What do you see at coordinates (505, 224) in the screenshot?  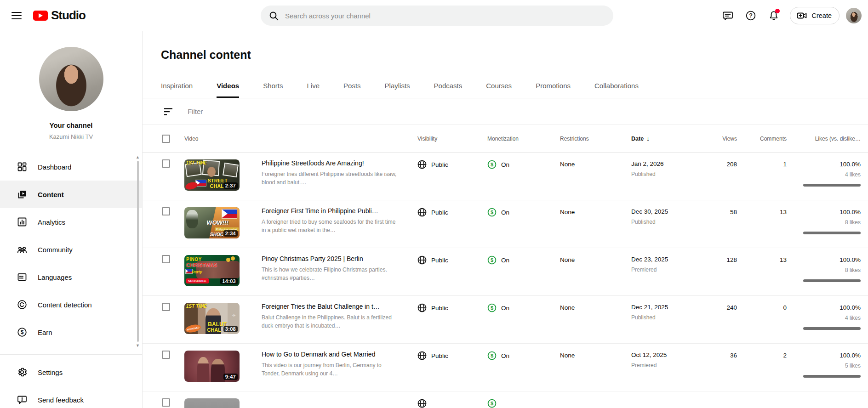 I see `table-row: WOW!!! Philippine market SHOC 2:34 Forei…` at bounding box center [505, 224].